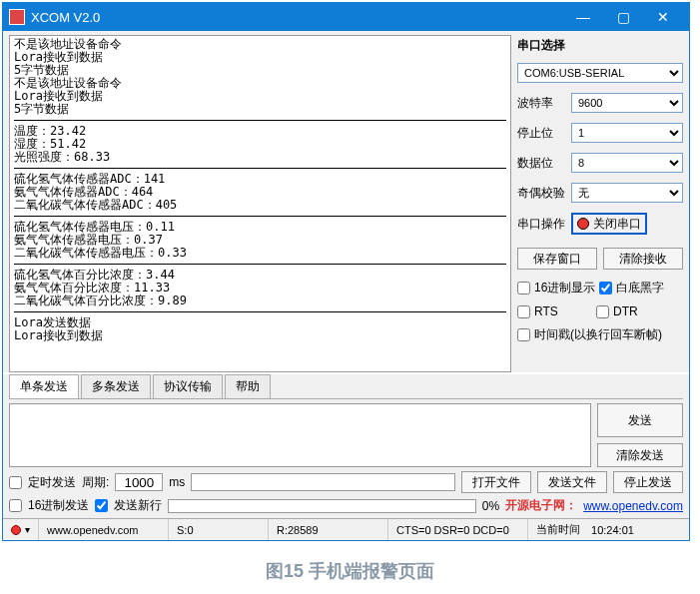  I want to click on file-path-input, so click(324, 482).